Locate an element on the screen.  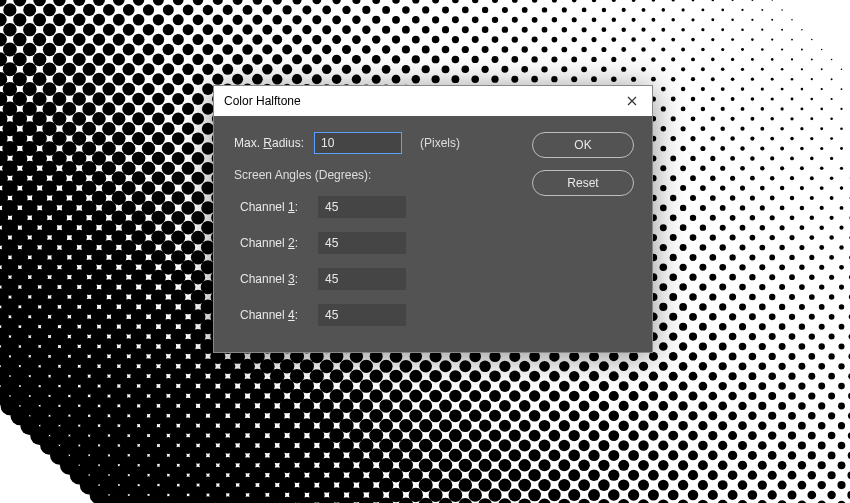
dialog-titlebar: Color Halftone is located at coordinates (433, 101).